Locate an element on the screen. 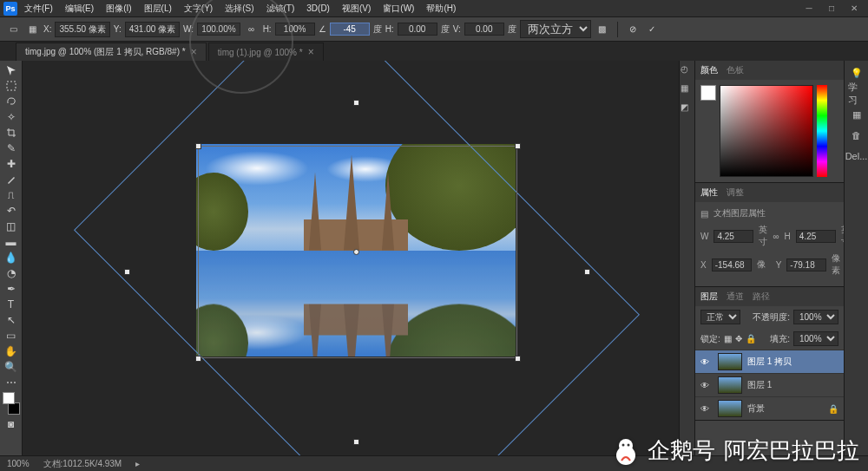 This screenshot has height=471, width=868. lock-position-icon: ✥ is located at coordinates (739, 338).